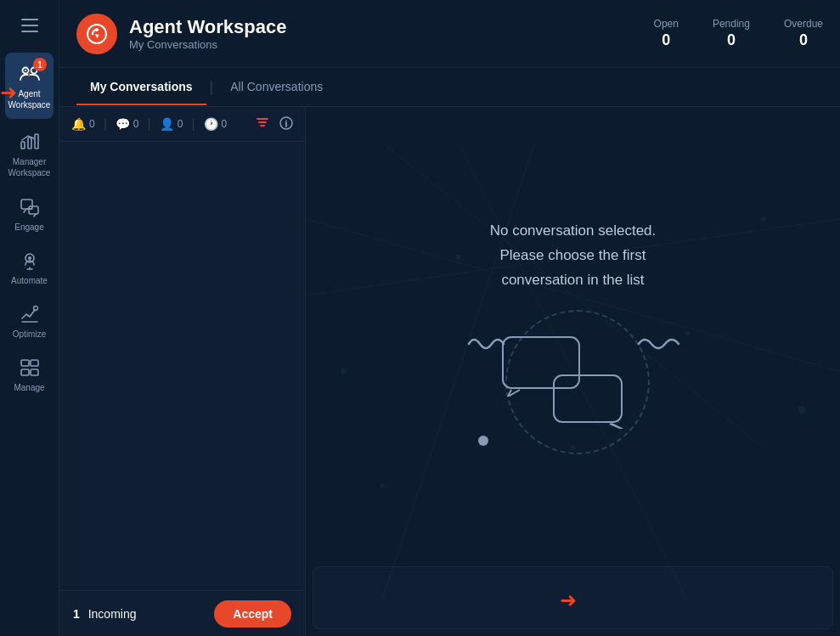  What do you see at coordinates (573, 256) in the screenshot?
I see `empty-state-text: No conversation selected. Please choose …` at bounding box center [573, 256].